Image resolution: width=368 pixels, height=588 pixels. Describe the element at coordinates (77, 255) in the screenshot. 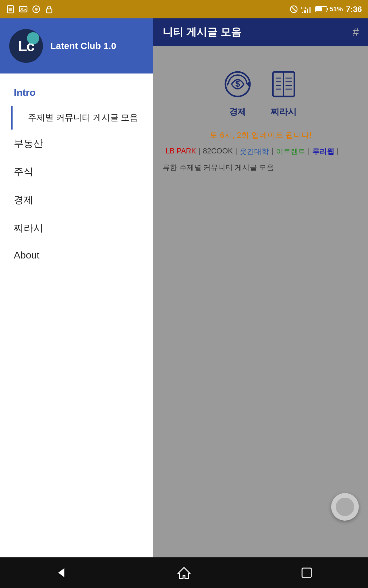

I see `nav-item-about: About` at that location.